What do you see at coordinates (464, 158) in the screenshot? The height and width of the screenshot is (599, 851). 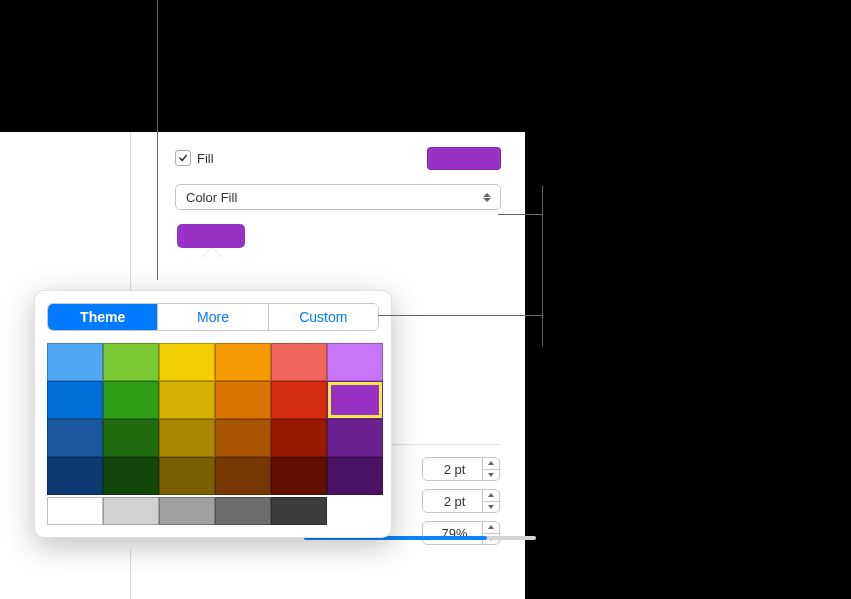 I see `fill-color-swatch-preview` at bounding box center [464, 158].